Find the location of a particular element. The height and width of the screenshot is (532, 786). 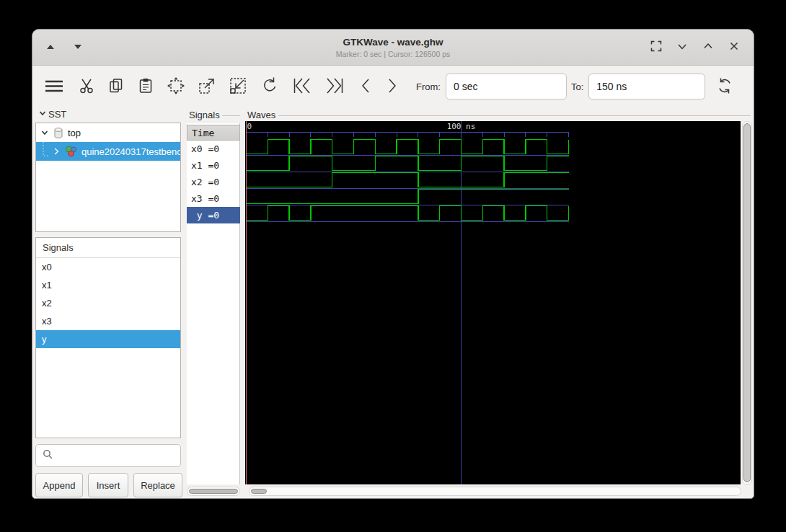

triangle-up-icon is located at coordinates (50, 48).